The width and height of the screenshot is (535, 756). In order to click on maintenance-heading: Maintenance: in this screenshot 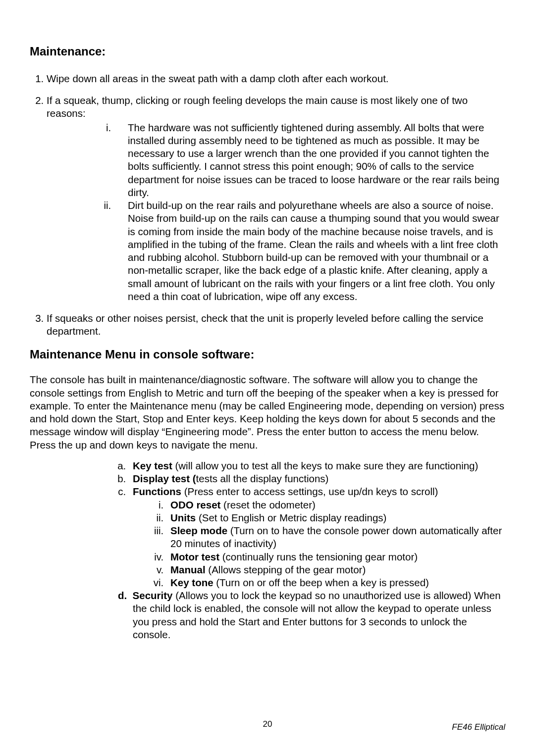, I will do `click(268, 51)`.